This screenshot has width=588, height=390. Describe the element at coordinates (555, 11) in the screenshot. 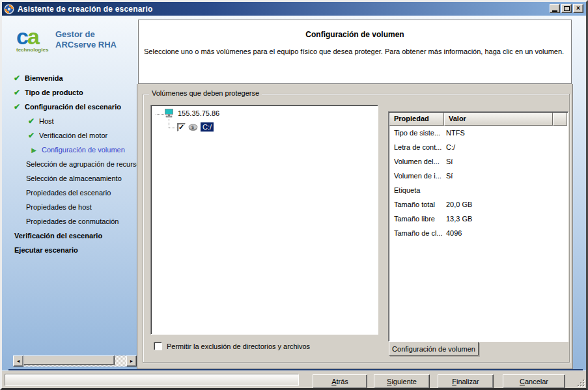

I see `minimize-icon` at that location.